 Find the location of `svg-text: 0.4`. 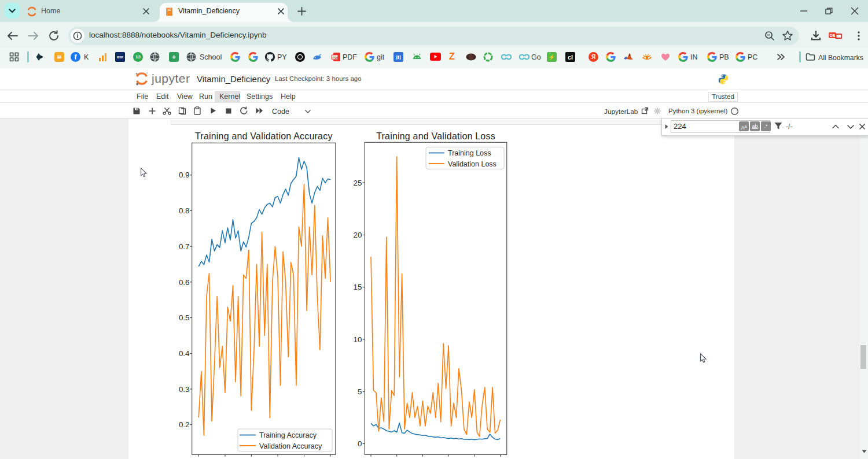

svg-text: 0.4 is located at coordinates (184, 354).